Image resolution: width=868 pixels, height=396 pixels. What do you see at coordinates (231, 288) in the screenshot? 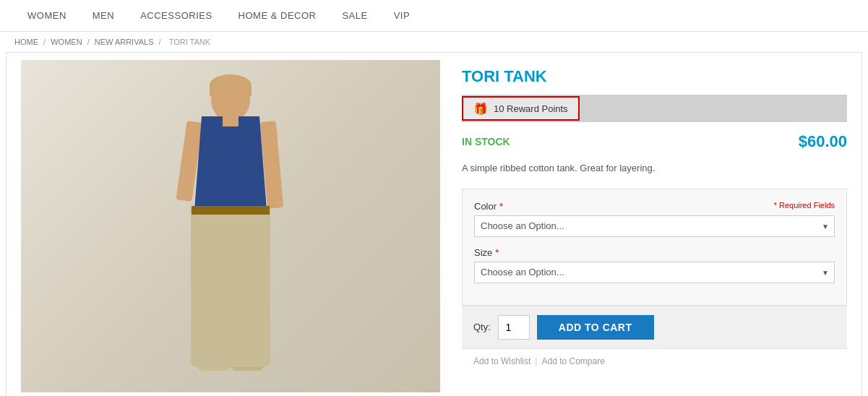
I see `figure-body-bottom` at bounding box center [231, 288].